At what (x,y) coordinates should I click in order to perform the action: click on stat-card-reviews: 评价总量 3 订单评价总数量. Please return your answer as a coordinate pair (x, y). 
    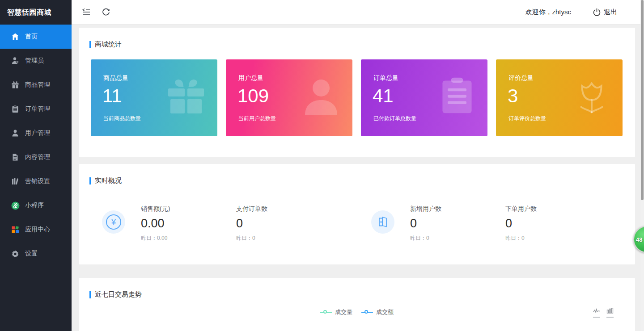
    Looking at the image, I should click on (559, 98).